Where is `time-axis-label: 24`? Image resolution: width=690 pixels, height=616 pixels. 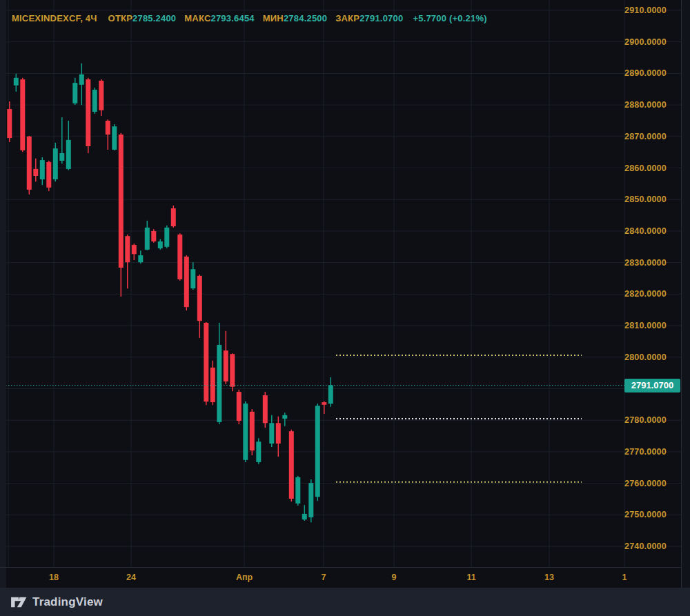
time-axis-label: 24 is located at coordinates (131, 577).